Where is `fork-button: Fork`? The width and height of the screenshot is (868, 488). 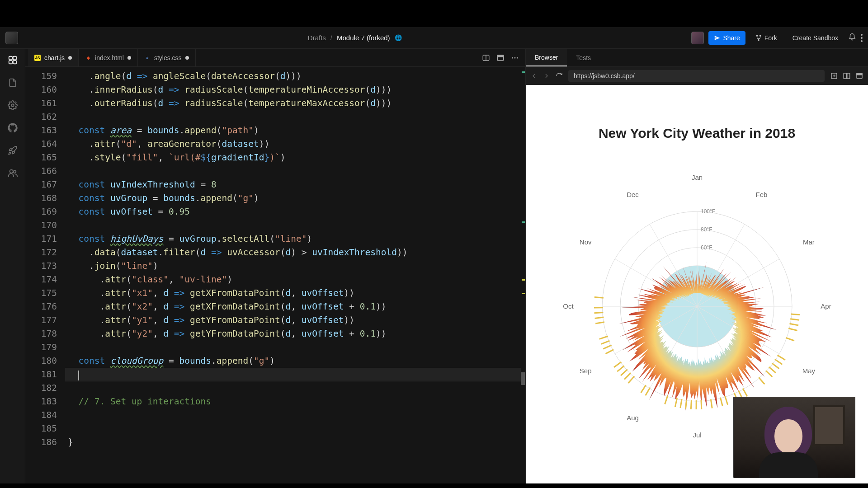
fork-button: Fork is located at coordinates (766, 38).